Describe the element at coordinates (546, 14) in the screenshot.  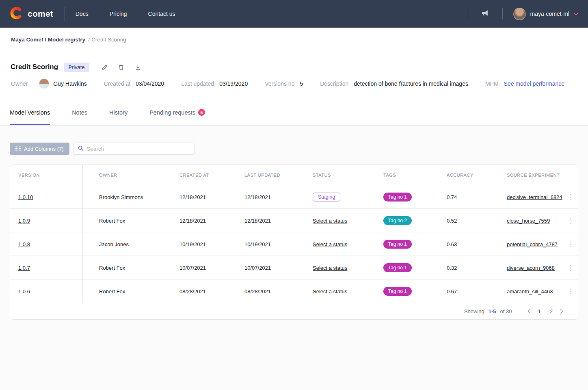
I see `user-menu: maya-comet-ml` at that location.